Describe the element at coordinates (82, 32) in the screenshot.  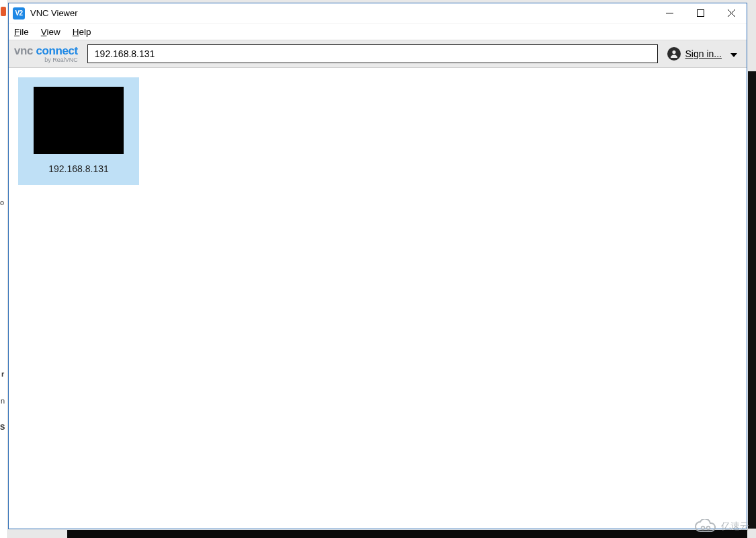
I see `menu-help: Help` at that location.